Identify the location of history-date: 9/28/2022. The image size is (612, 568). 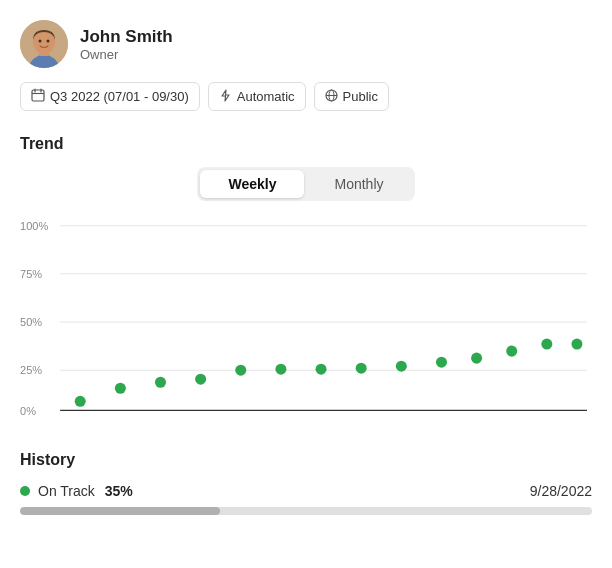
(561, 491).